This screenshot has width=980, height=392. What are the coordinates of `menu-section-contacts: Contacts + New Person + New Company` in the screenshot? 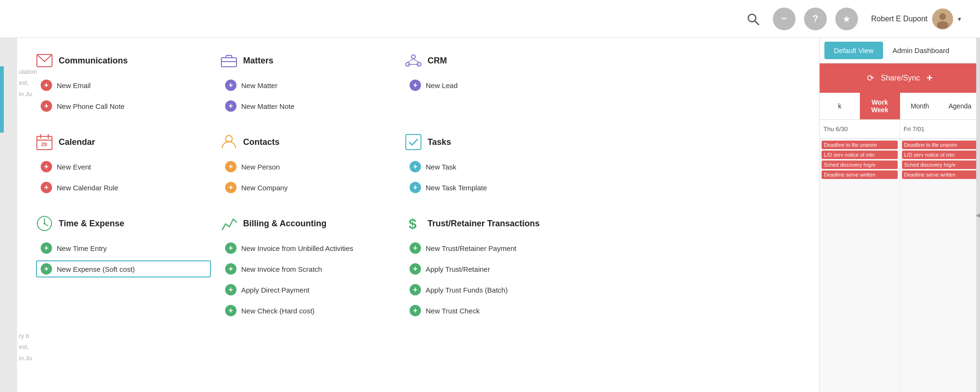 It's located at (308, 165).